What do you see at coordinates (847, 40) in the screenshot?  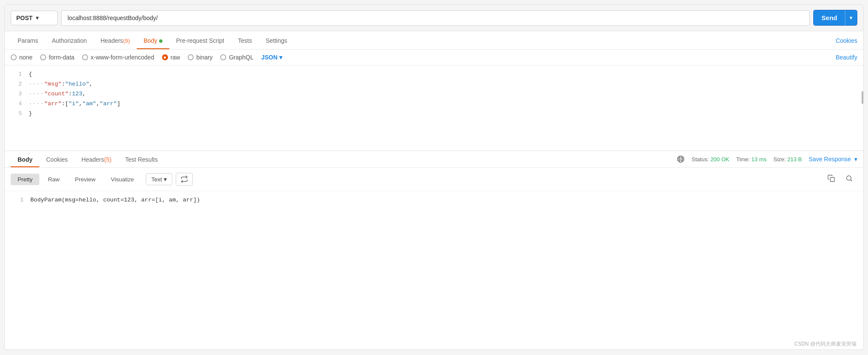 I see `cookies-link: Cookies` at bounding box center [847, 40].